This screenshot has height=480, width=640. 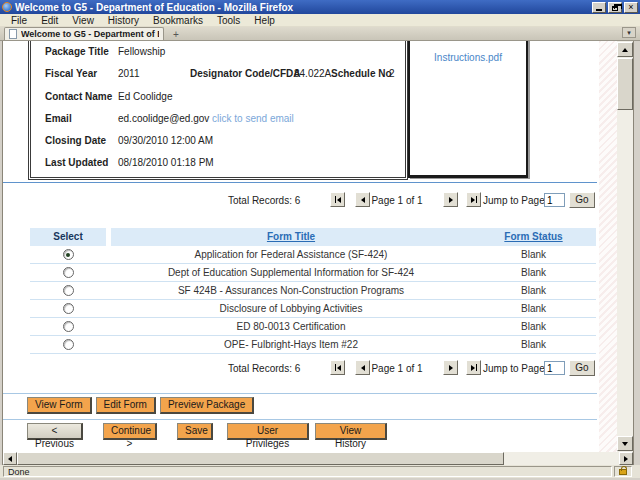 I want to click on jump-to-page-label: Jump to Page, so click(x=514, y=200).